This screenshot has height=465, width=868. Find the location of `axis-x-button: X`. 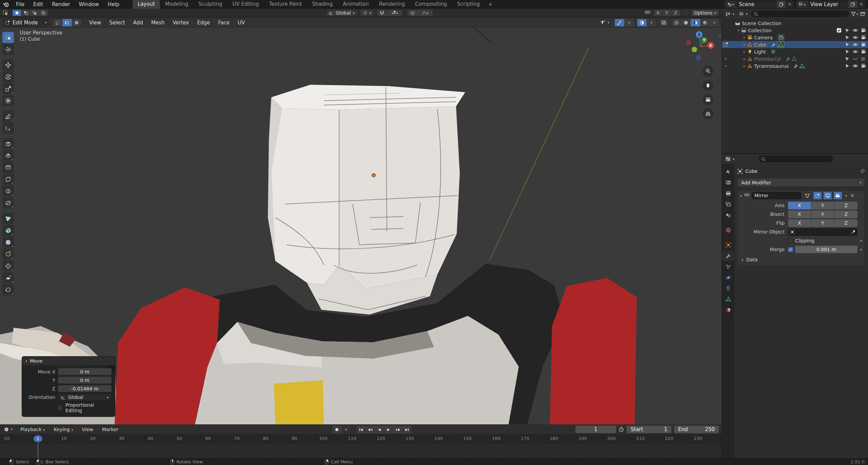

axis-x-button: X is located at coordinates (800, 205).